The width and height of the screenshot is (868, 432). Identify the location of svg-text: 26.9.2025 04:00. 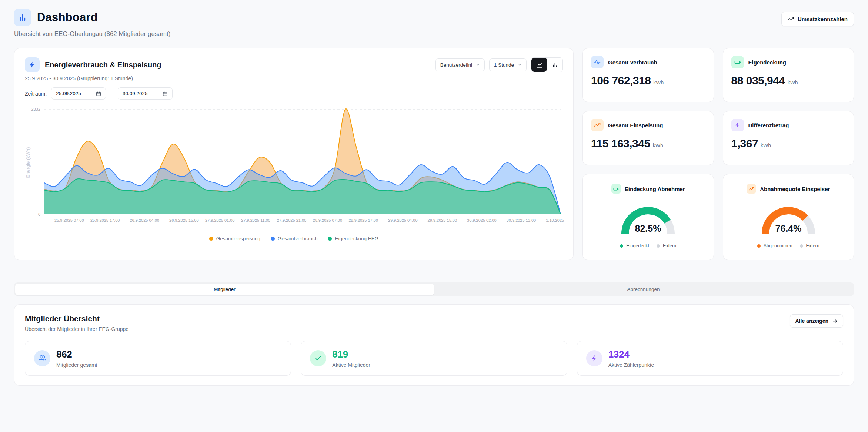
(144, 220).